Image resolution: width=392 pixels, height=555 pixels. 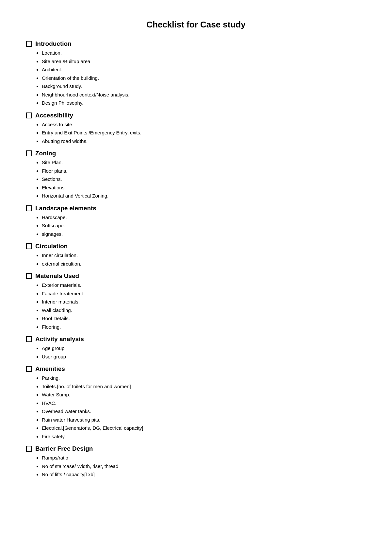 I want to click on section-materials-used: Materials UsedExterior materials.Facade …, so click(x=196, y=302).